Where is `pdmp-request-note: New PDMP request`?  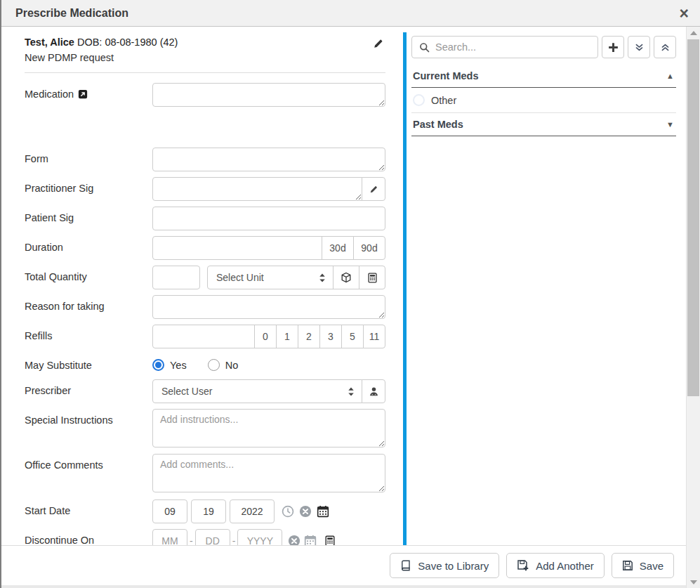
pdmp-request-note: New PDMP request is located at coordinates (205, 58).